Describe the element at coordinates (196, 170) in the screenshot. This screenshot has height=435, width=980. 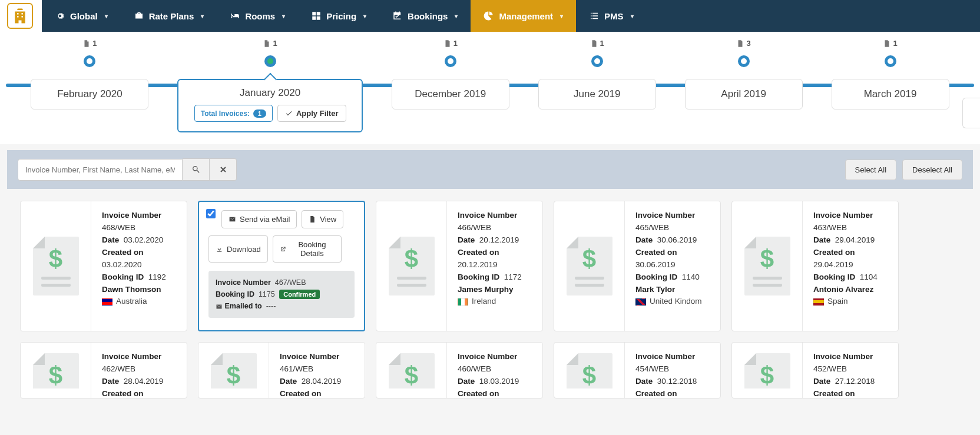
I see `search-button` at that location.